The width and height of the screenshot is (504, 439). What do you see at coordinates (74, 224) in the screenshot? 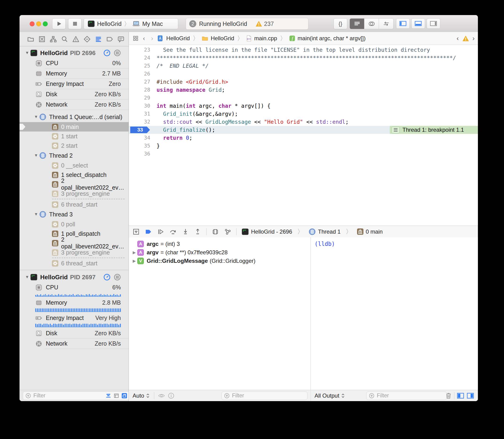
I see `stack-frame-row: 0 poll` at bounding box center [74, 224].